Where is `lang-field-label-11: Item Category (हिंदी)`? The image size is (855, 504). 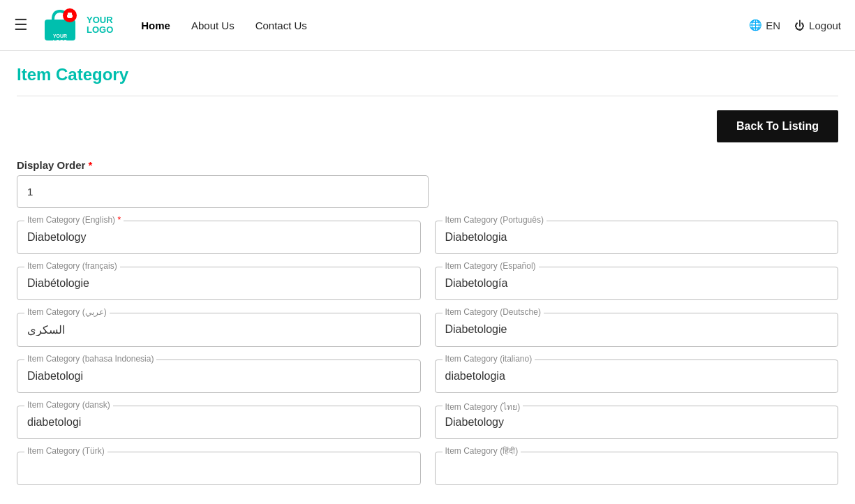
lang-field-label-11: Item Category (हिंदी) is located at coordinates (482, 451).